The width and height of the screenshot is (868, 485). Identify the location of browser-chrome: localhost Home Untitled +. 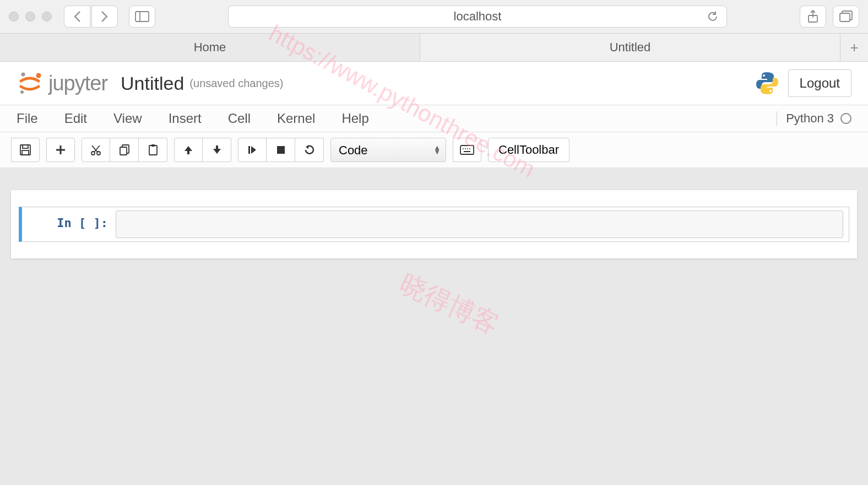
(434, 31).